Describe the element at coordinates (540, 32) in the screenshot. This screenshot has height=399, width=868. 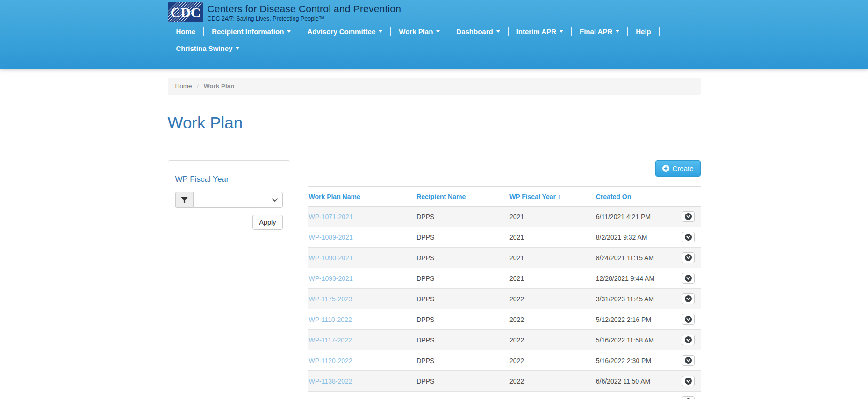
I see `nav-item-interim-apr: Interim APR` at that location.